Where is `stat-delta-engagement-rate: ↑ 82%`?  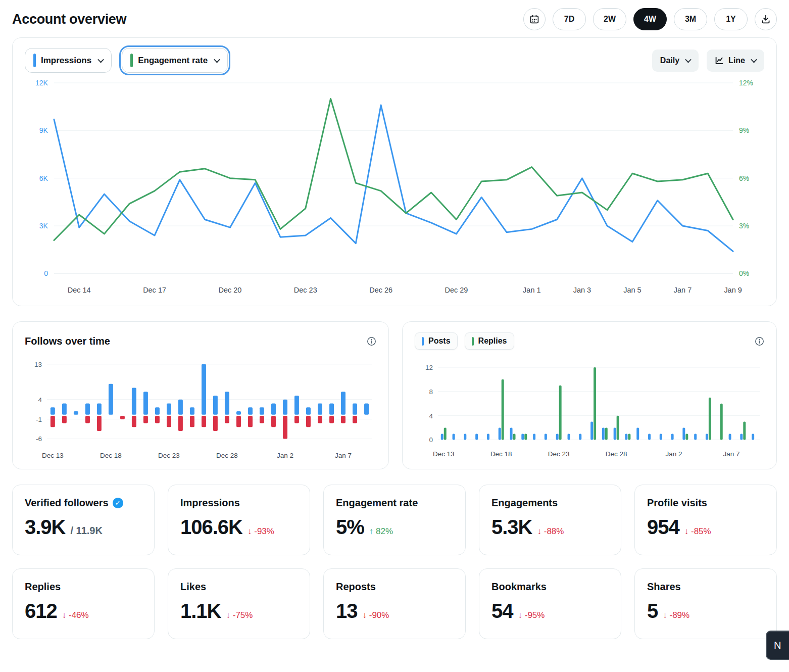 stat-delta-engagement-rate: ↑ 82% is located at coordinates (381, 532).